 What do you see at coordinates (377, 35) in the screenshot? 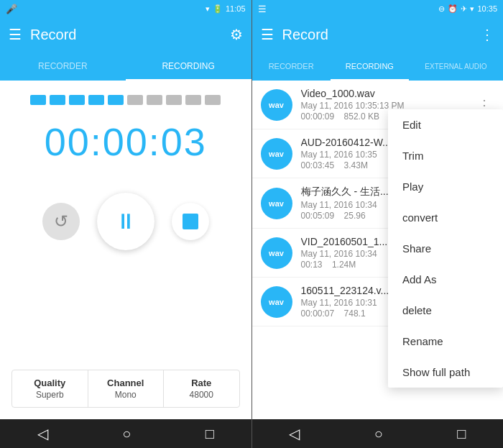
I see `right-app-title: Record` at bounding box center [377, 35].